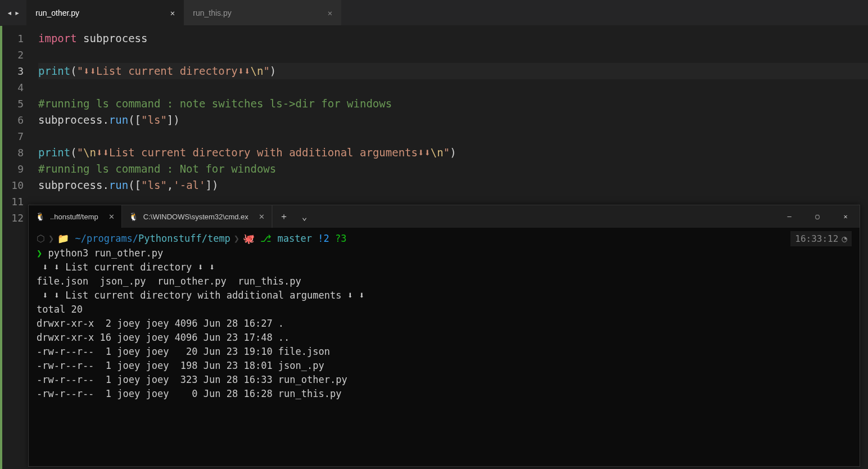  Describe the element at coordinates (13, 153) in the screenshot. I see `line-number: 8` at that location.